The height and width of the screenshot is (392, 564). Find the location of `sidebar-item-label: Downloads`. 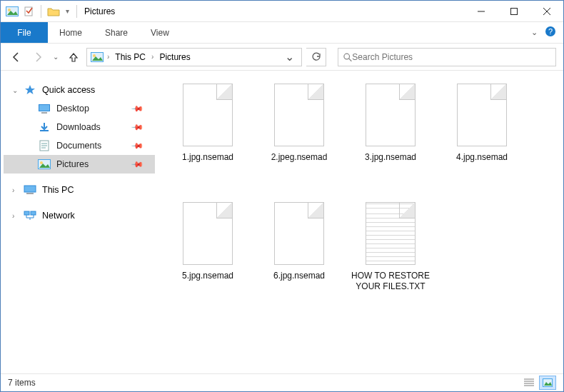

sidebar-item-label: Downloads is located at coordinates (79, 127).